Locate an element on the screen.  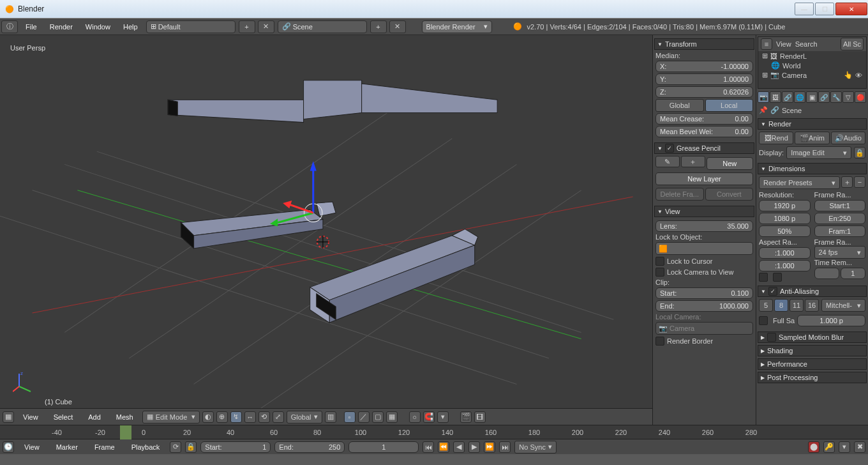
delete-key-icon: ✖ is located at coordinates (860, 447).